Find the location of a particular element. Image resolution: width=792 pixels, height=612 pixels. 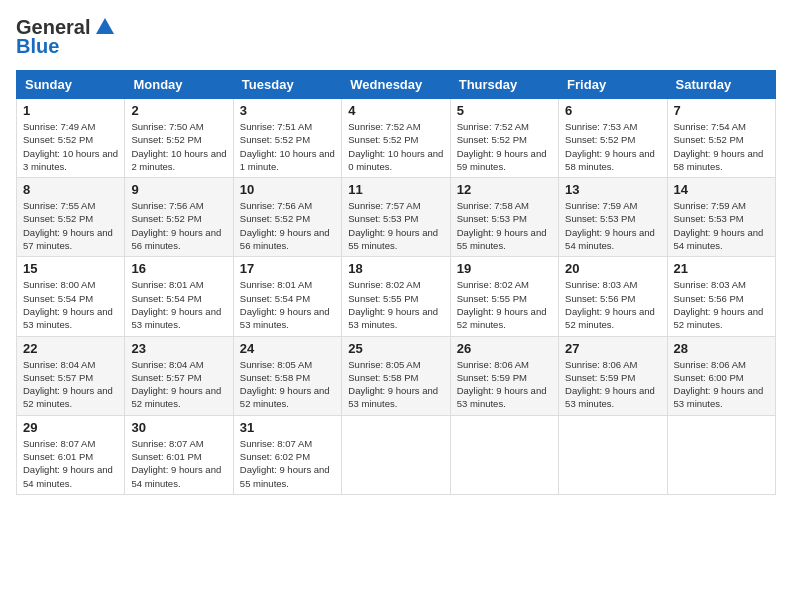

calendar-week-5: 29Sunrise: 8:07 AMSunset: 6:01 PMDayligh… is located at coordinates (396, 454).